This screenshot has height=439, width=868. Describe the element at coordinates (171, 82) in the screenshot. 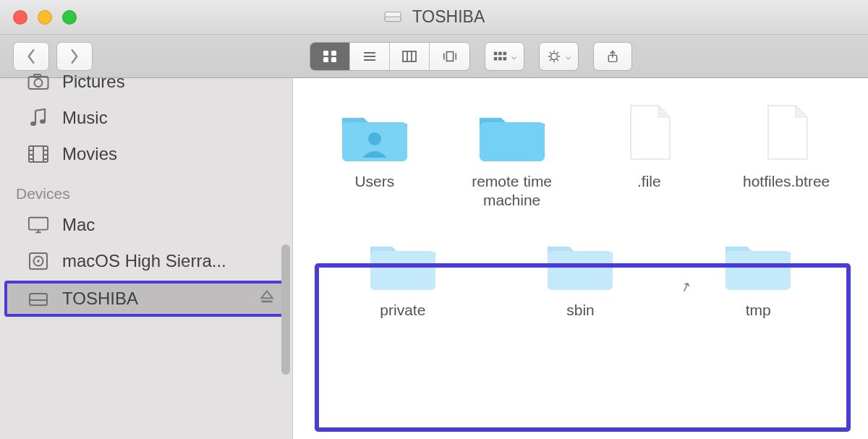

I see `sidebar-item-label: Pictures` at that location.